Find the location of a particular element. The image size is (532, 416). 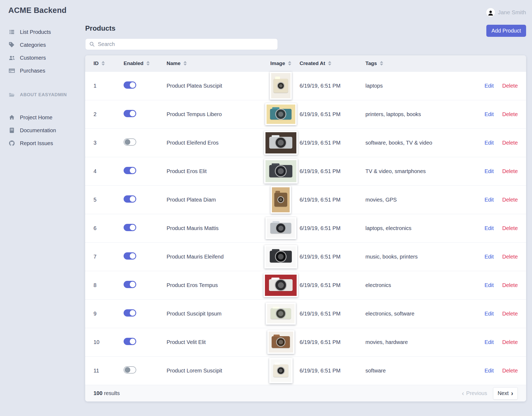

cell-name: Product Platea Diam is located at coordinates (214, 200).